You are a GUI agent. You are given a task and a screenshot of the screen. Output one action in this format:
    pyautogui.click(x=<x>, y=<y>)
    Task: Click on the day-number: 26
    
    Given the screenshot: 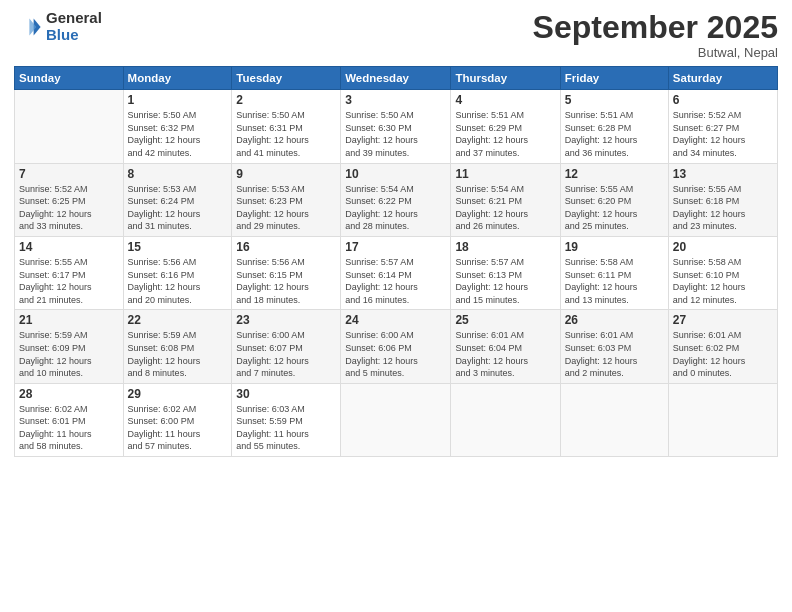 What is the action you would take?
    pyautogui.click(x=614, y=320)
    